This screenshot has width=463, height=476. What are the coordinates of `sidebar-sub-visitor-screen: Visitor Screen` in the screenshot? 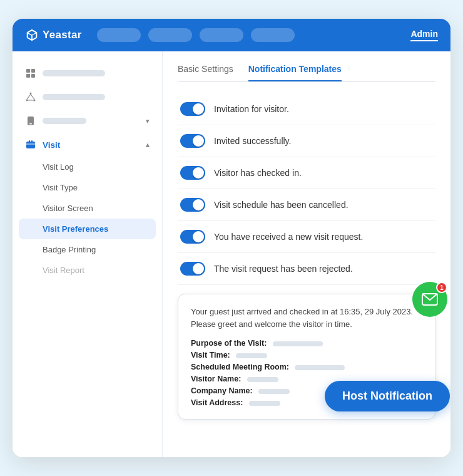 It's located at (88, 208).